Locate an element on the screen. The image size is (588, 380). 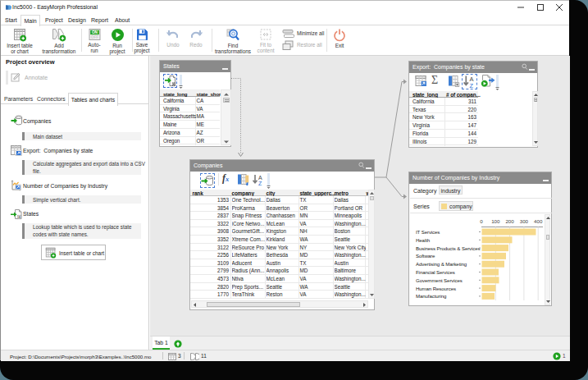
svg-text: ON is located at coordinates (94, 33).